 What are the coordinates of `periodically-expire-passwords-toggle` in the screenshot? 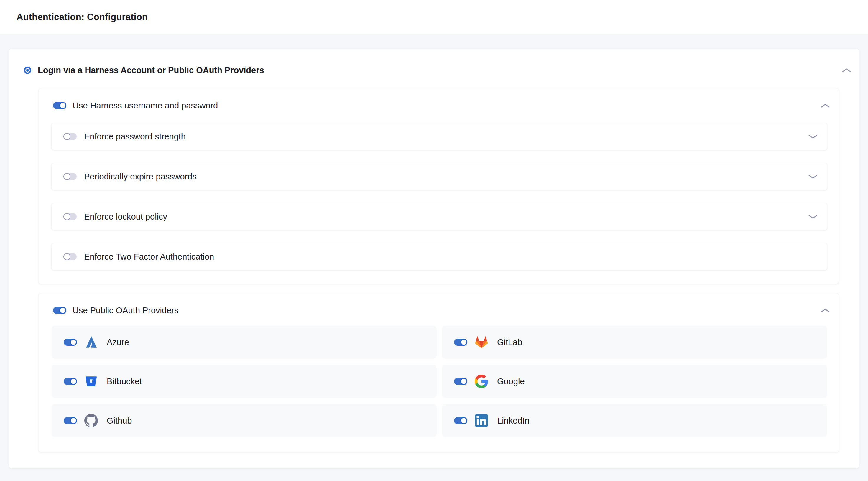 It's located at (70, 177).